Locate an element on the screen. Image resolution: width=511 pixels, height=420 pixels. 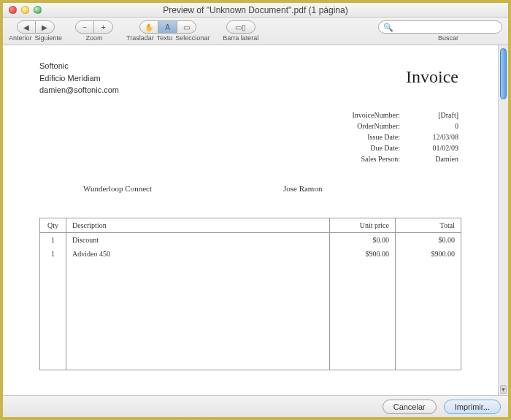
next-label: Siguiente is located at coordinates (49, 38).